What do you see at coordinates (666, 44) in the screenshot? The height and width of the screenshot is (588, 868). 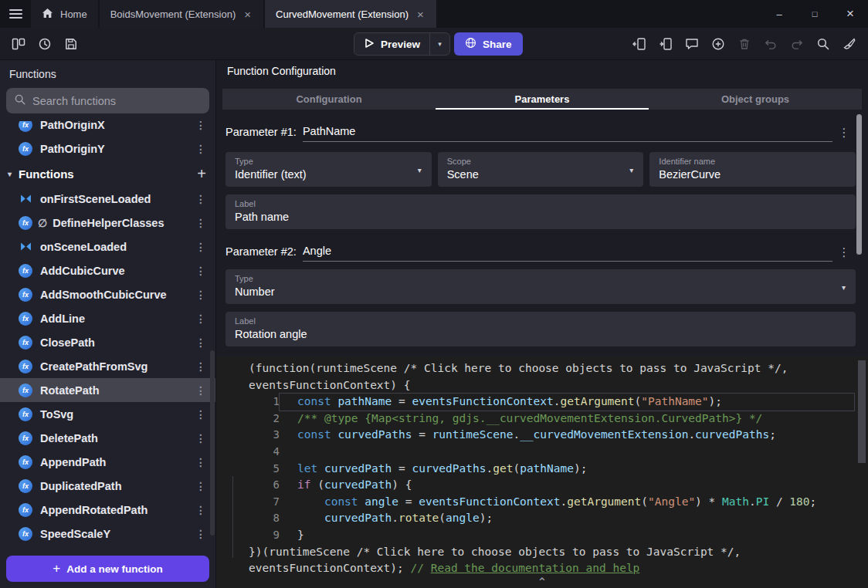 I see `export-icon` at bounding box center [666, 44].